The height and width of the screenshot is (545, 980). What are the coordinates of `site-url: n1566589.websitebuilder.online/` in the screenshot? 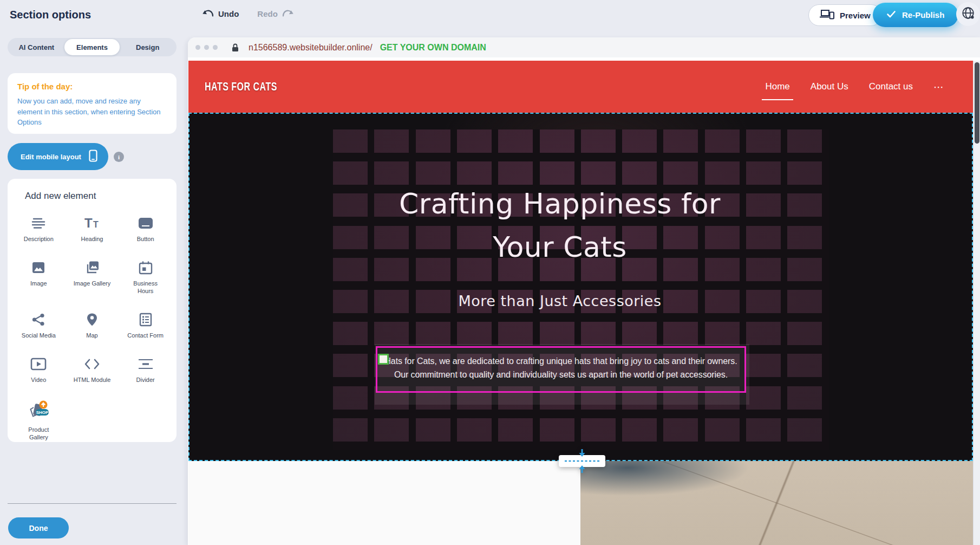 It's located at (311, 48).